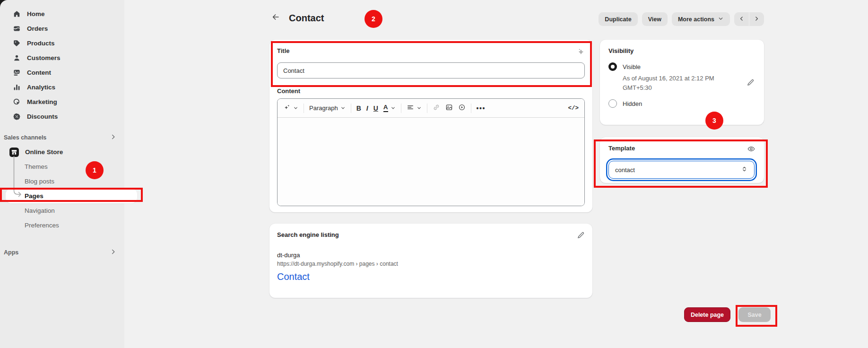 This screenshot has width=868, height=348. I want to click on sidebar-item-navigation: Navigation, so click(62, 211).